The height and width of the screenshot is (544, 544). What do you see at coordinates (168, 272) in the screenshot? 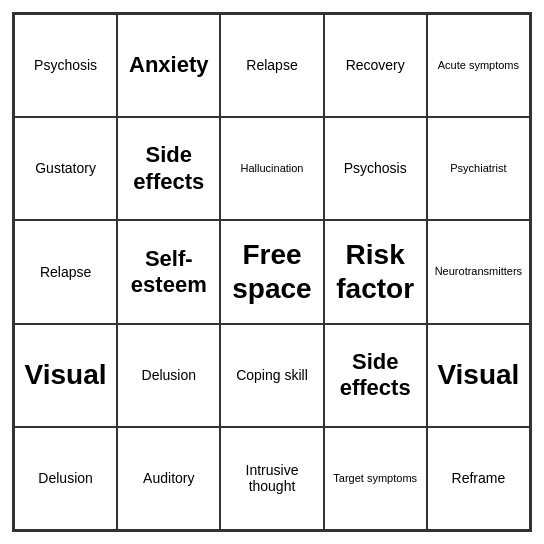
I see `bingo-cell-r2c1: Self-esteem` at bounding box center [168, 272].